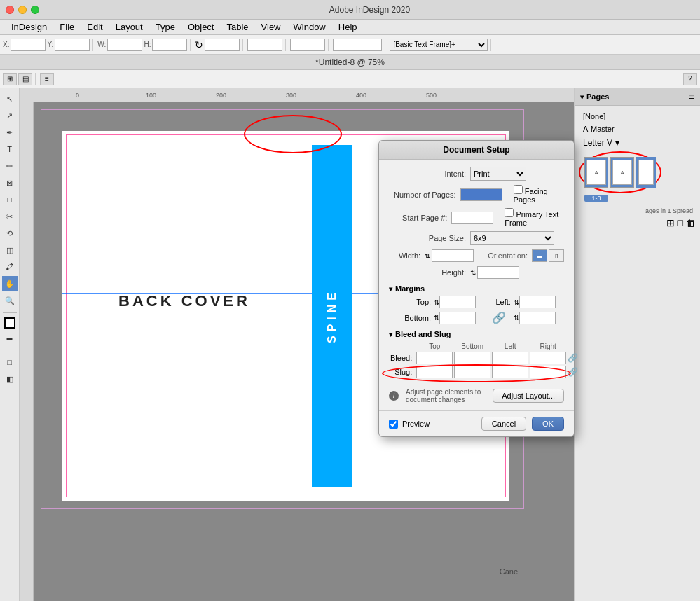 Image resolution: width=700 pixels, height=601 pixels. What do you see at coordinates (222, 45) in the screenshot?
I see `rotate-input` at bounding box center [222, 45].